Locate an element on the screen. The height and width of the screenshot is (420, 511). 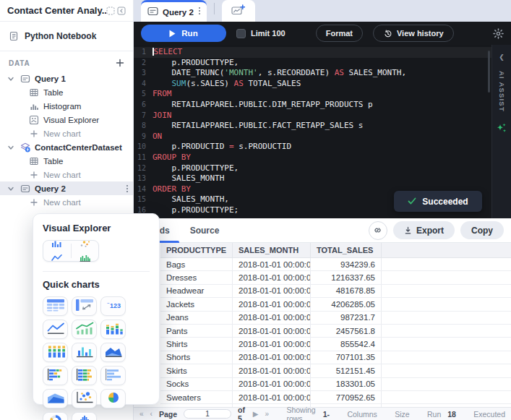
tree-item-label: Table is located at coordinates (53, 93).